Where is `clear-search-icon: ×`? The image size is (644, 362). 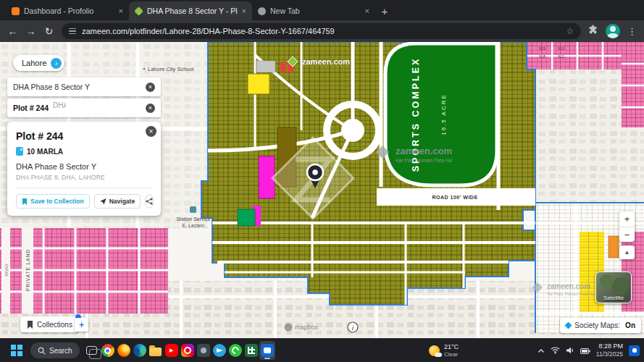 clear-search-icon: × is located at coordinates (151, 87).